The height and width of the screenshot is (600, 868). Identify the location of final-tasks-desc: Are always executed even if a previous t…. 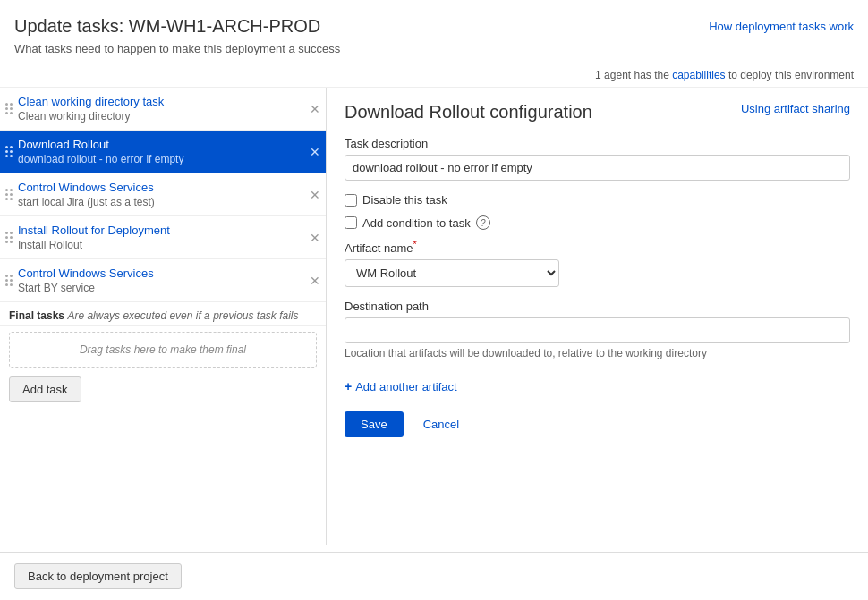
(183, 316).